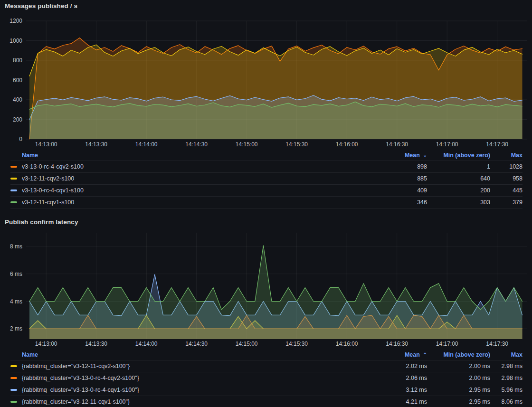 The image size is (532, 407). I want to click on legend-series-name: {rabbitmq_cluster="v3-13-0-rc-4-cqv2-s10…, so click(190, 378).